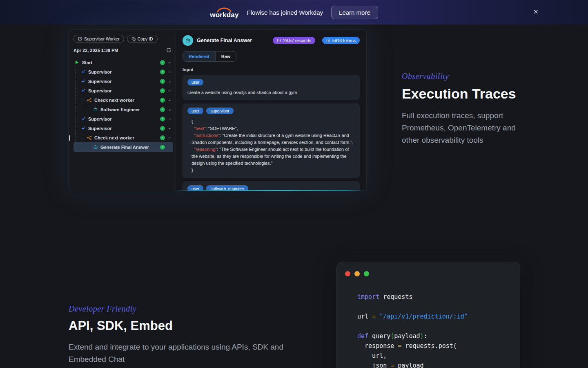 The image size is (588, 368). I want to click on developer-section: Developer Friendly API, SDK, Embed Exten…, so click(185, 335).